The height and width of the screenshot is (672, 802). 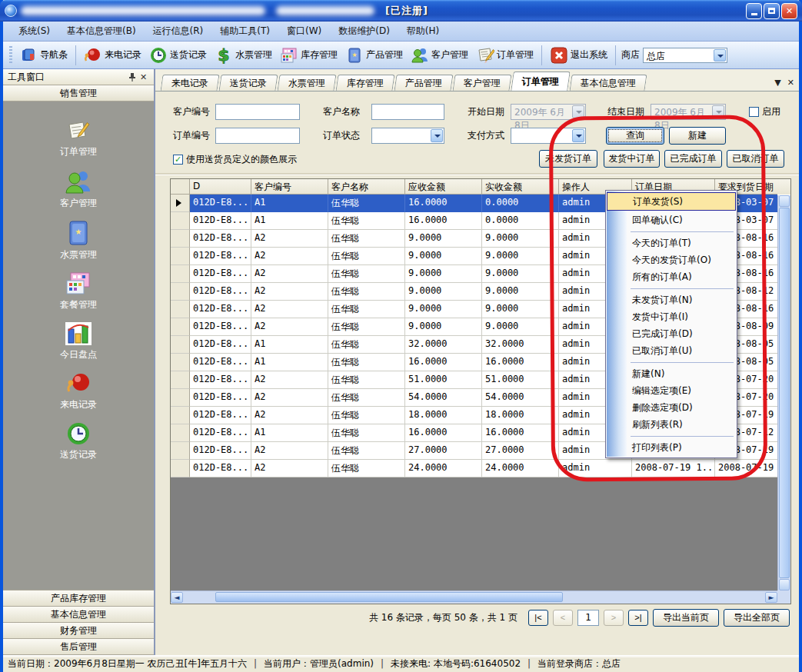 What do you see at coordinates (367, 187) in the screenshot?
I see `header-customer-name: 客户名称` at bounding box center [367, 187].